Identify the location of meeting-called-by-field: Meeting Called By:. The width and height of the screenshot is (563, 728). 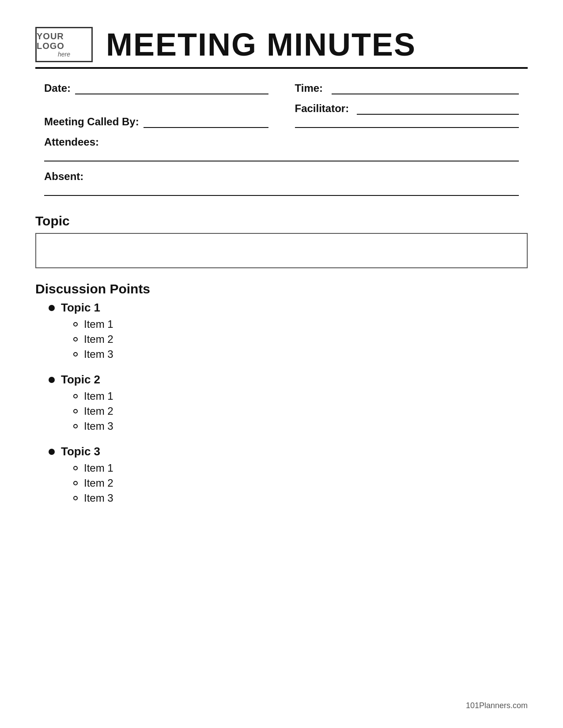
(156, 122).